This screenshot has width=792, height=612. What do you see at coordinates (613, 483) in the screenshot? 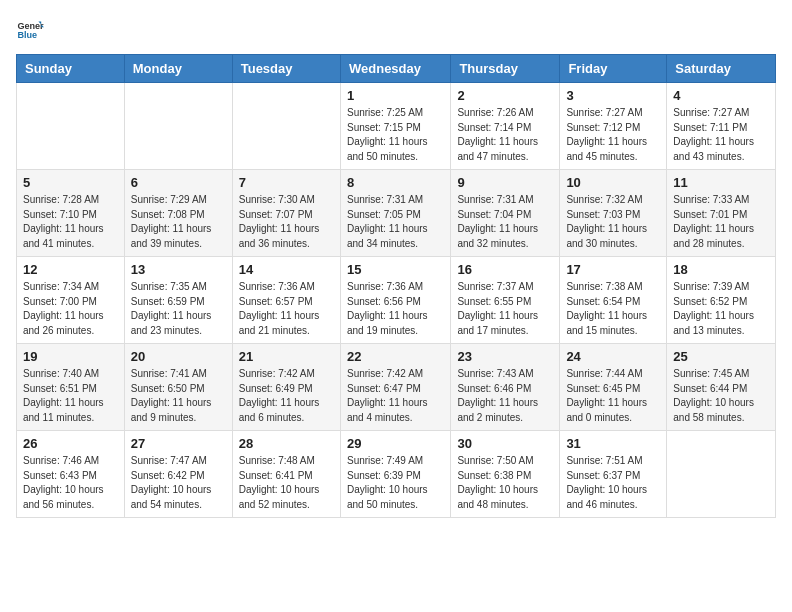
I see `day-info: Sunrise: 7:51 AM Sunset: 6:37 PM Dayligh…` at bounding box center [613, 483].